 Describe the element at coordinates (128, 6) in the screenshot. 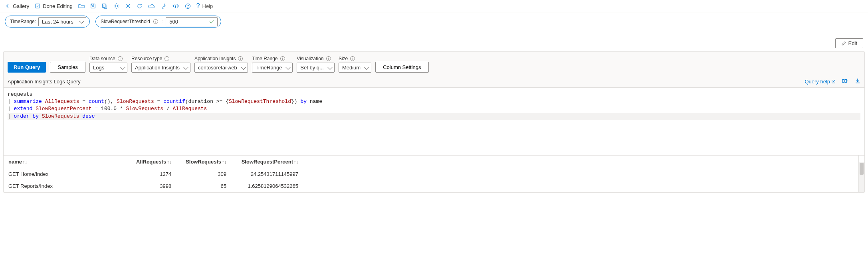

I see `close-icon` at that location.